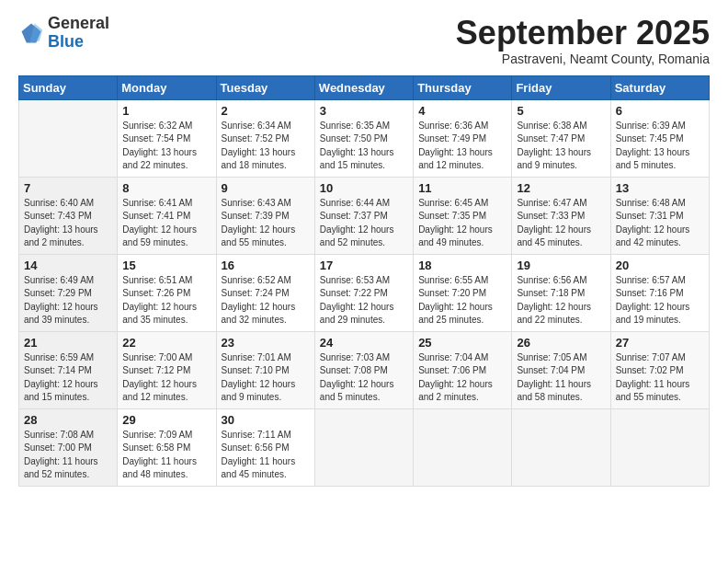 This screenshot has height=563, width=728. What do you see at coordinates (561, 224) in the screenshot?
I see `day-info: Sunrise: 6:47 AM Sunset: 7:33 PM Dayligh…` at bounding box center [561, 224].